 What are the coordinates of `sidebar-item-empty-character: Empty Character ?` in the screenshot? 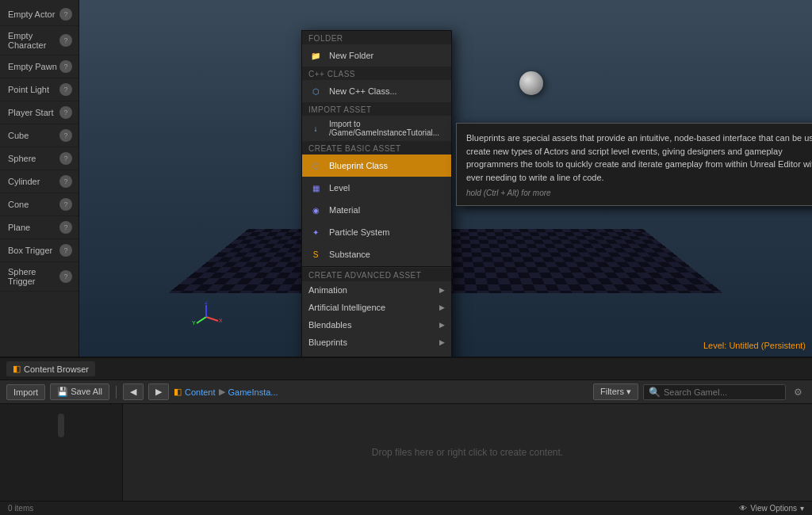 It's located at (40, 41).